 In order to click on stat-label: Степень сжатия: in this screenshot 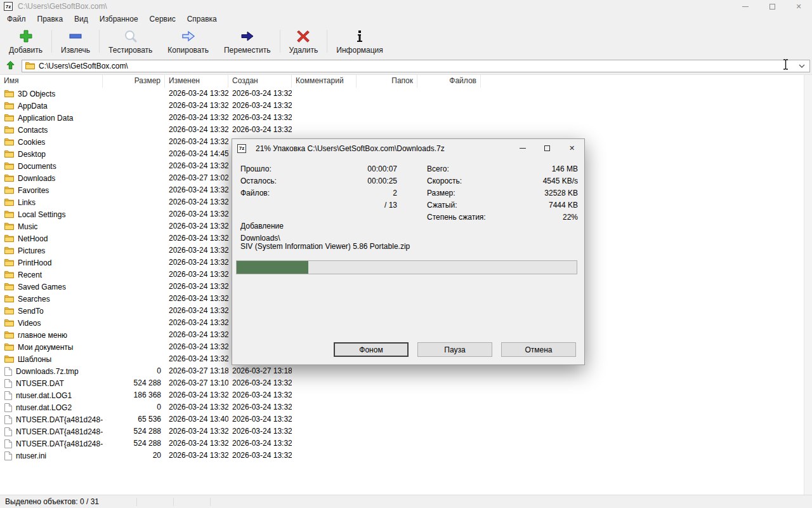, I will do `click(457, 217)`.